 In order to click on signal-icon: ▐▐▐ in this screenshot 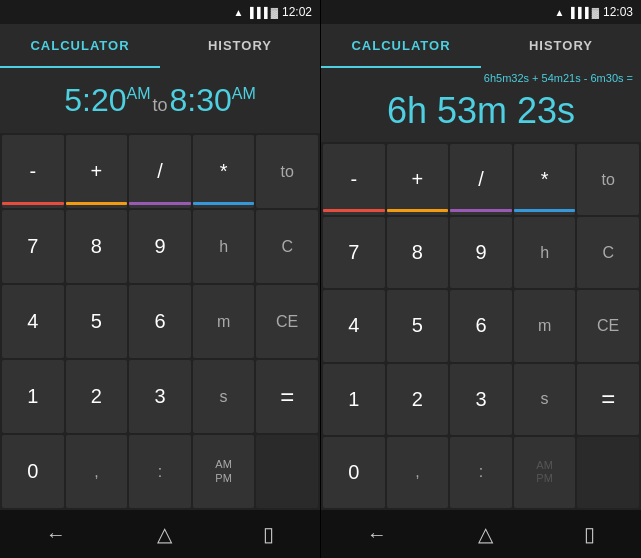, I will do `click(256, 12)`.